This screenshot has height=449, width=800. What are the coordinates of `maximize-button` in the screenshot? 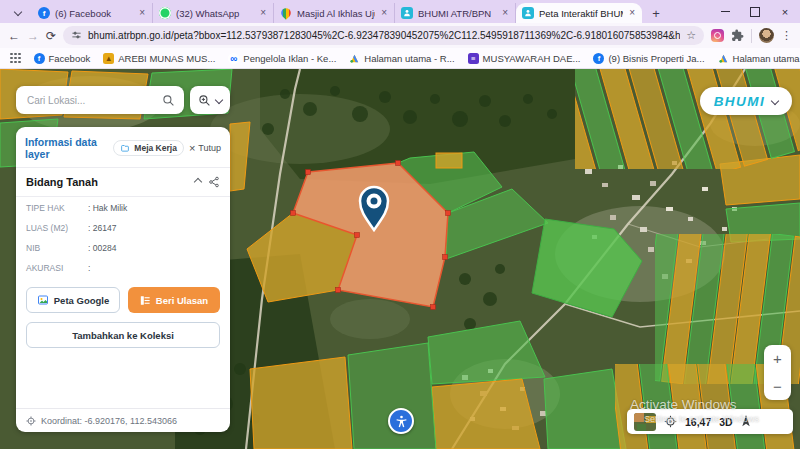 It's located at (755, 12).